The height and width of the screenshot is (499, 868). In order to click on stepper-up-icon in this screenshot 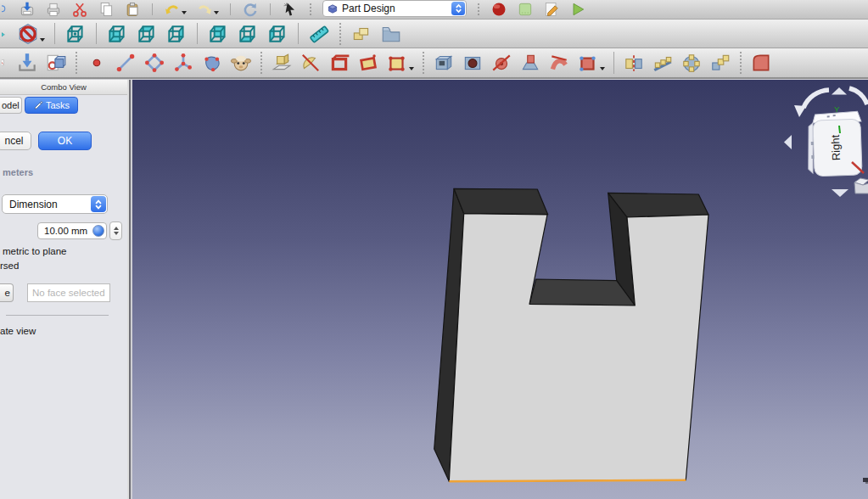, I will do `click(116, 228)`.